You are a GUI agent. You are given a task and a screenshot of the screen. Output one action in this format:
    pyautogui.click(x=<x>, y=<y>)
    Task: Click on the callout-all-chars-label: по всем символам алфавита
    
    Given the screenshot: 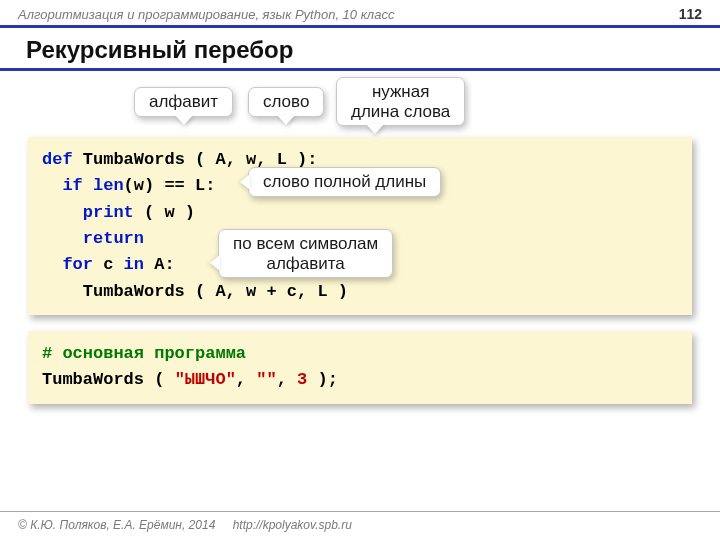 What is the action you would take?
    pyautogui.click(x=306, y=254)
    